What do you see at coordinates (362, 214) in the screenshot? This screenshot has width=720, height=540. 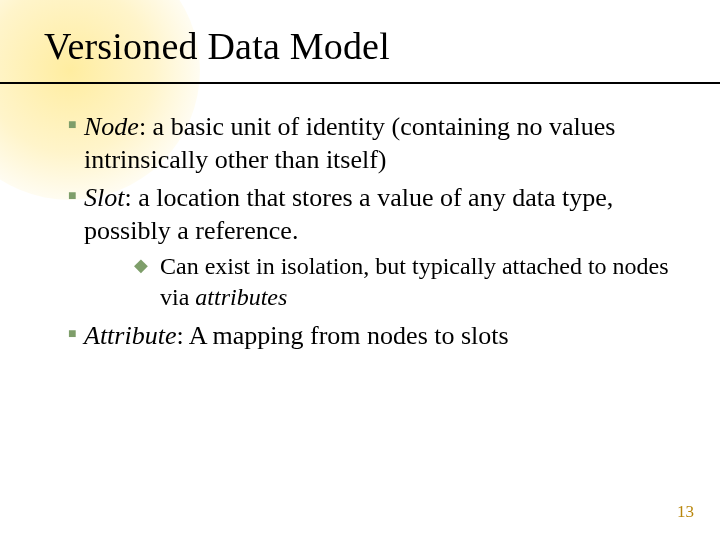 I see `bullet-slot: ■ Slot: a location that stores a value o…` at bounding box center [362, 214].